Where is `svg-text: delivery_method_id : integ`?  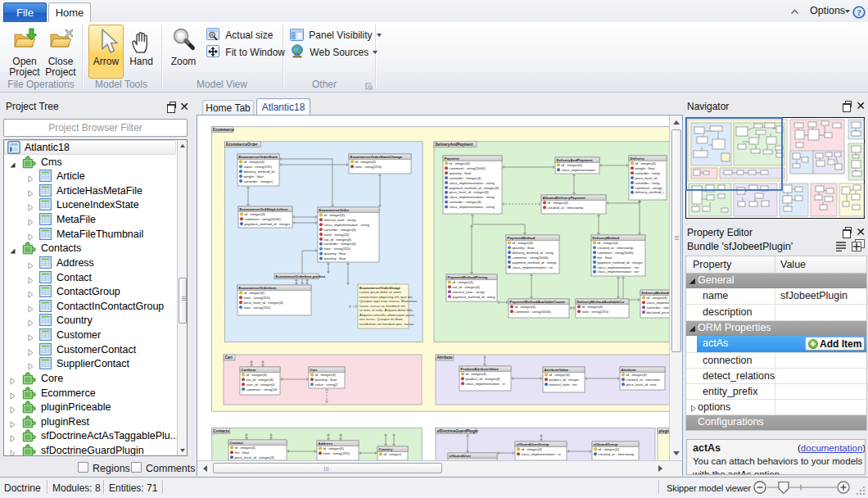 svg-text: delivery_method_id : integ is located at coordinates (534, 252).